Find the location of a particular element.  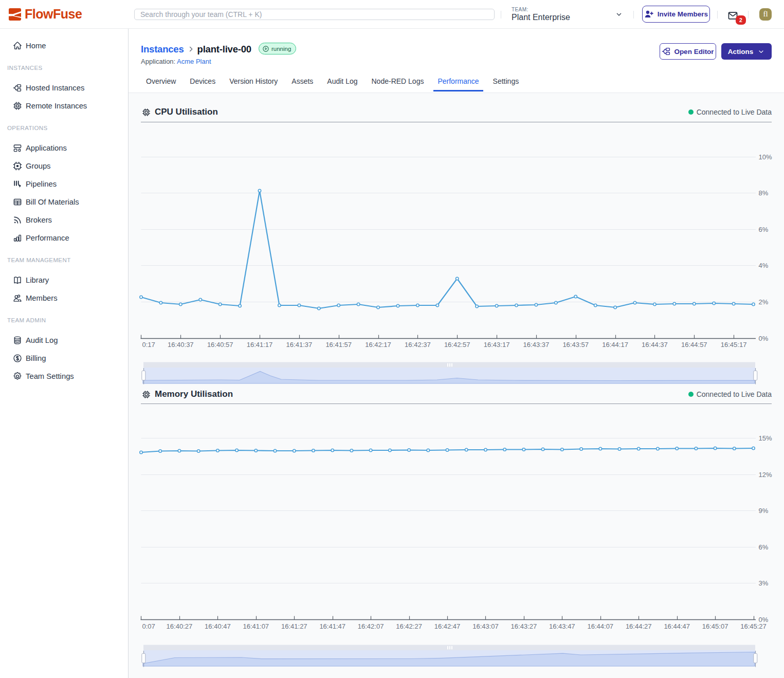

svg-text: 16:43:07 is located at coordinates (485, 626).